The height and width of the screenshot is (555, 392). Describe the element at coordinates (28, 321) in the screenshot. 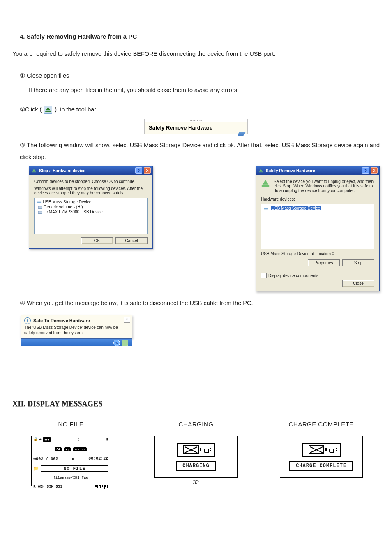

I see `info-icon: i` at that location.